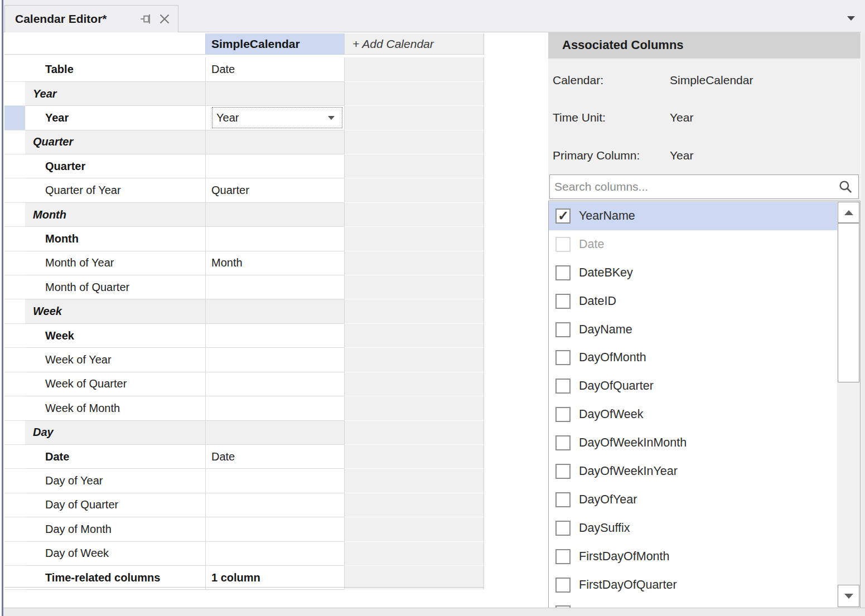 The width and height of the screenshot is (865, 616). Describe the element at coordinates (851, 18) in the screenshot. I see `window-dropdown-caret-icon` at that location.